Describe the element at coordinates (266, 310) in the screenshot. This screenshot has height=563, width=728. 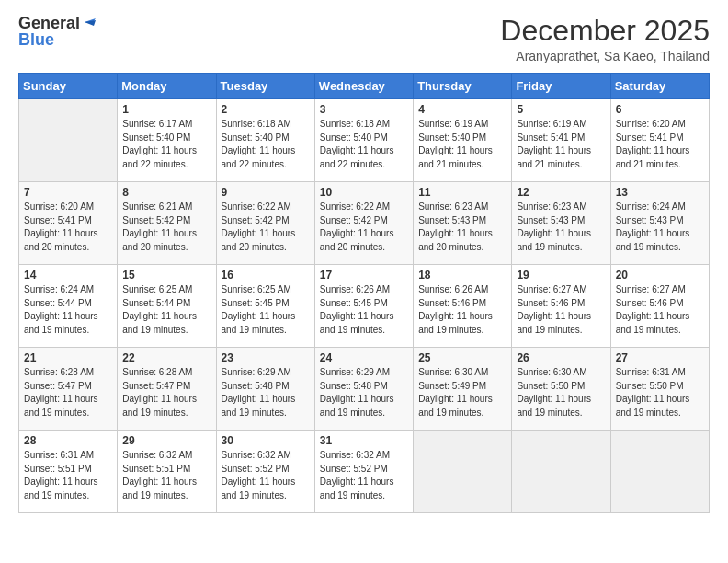
I see `cell-info: Sunrise: 6:25 AMSunset: 5:45 PMDaylight:…` at that location.